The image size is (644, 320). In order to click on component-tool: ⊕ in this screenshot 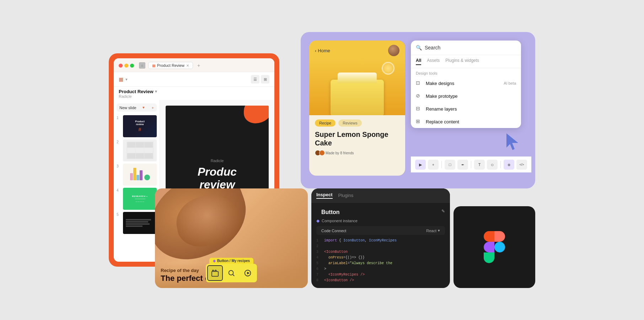, I will do `click(509, 165)`.